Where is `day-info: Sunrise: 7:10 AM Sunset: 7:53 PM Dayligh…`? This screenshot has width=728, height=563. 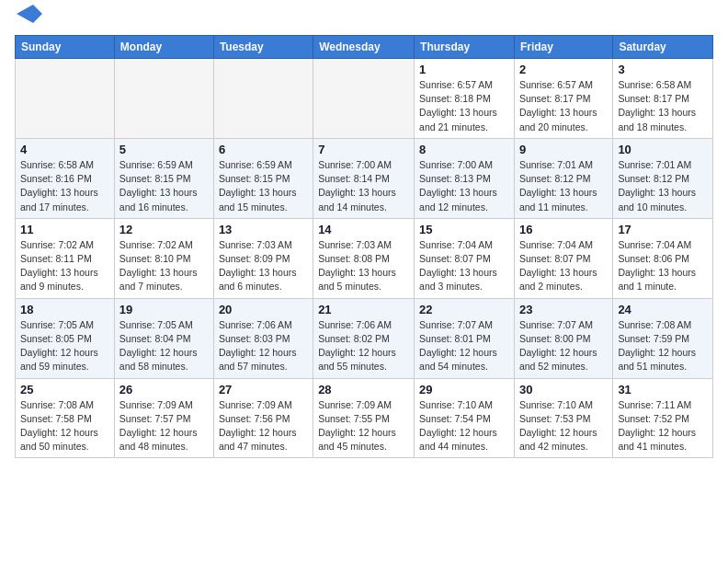 day-info: Sunrise: 7:10 AM Sunset: 7:53 PM Dayligh… is located at coordinates (563, 427).